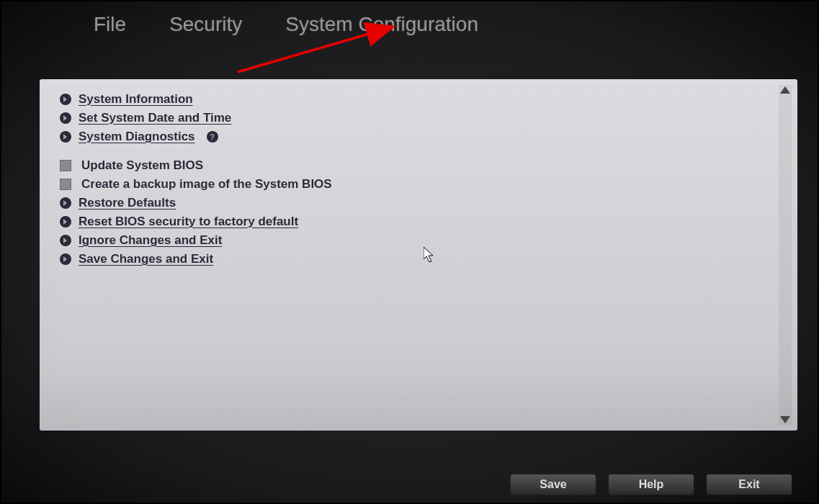 The image size is (819, 504). What do you see at coordinates (651, 485) in the screenshot?
I see `button-bar: Save Help Exit` at bounding box center [651, 485].